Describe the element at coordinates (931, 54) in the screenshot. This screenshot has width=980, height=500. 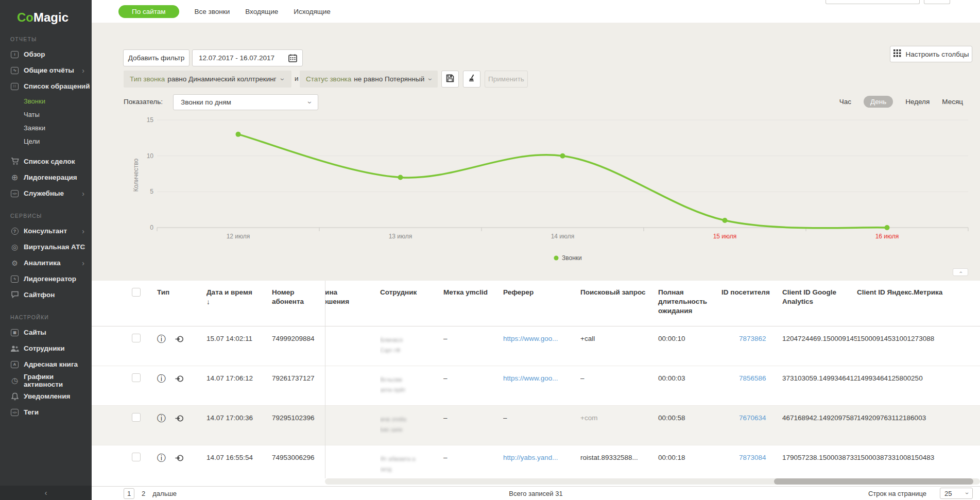
I see `configure-columns-button: Настроить столбцы` at that location.